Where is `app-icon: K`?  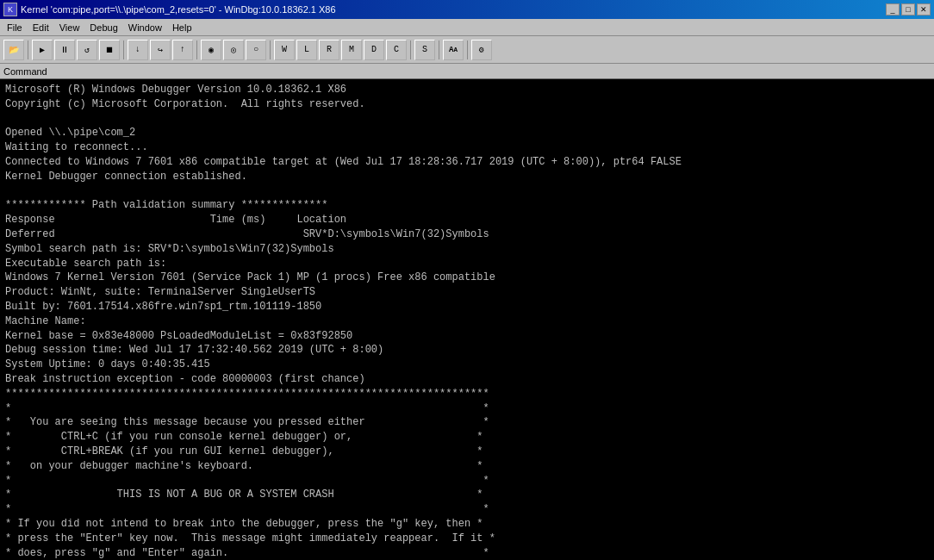 app-icon: K is located at coordinates (10, 9).